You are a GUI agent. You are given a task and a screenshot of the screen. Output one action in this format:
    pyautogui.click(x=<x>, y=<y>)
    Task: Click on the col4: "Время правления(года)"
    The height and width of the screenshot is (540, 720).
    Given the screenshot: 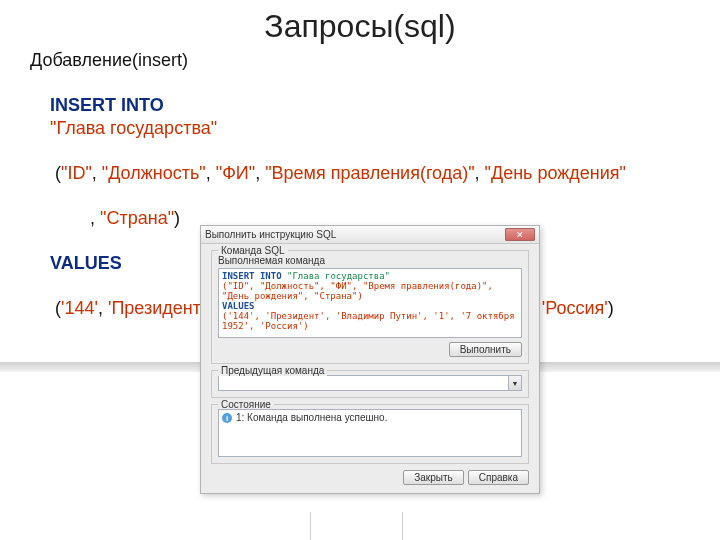 What is the action you would take?
    pyautogui.click(x=370, y=173)
    